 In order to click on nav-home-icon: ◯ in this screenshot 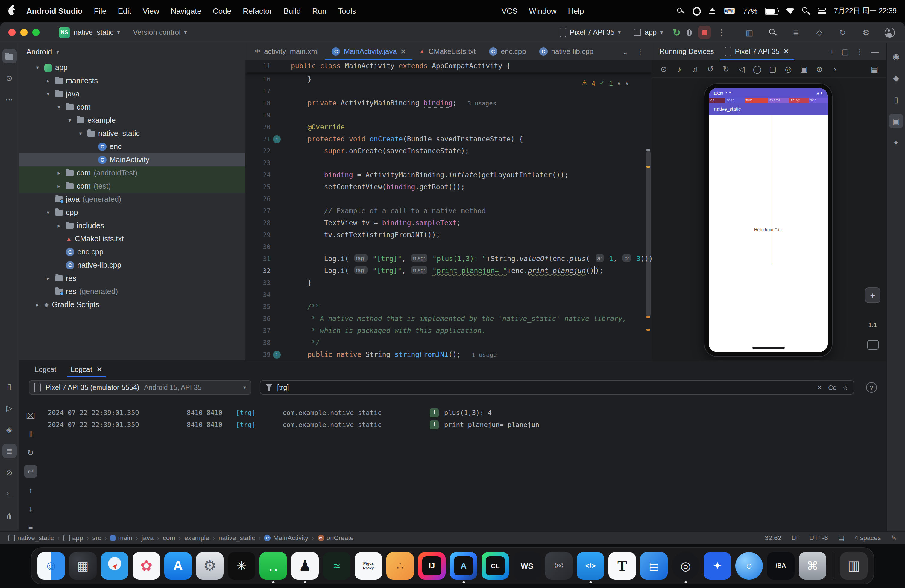, I will do `click(757, 69)`.